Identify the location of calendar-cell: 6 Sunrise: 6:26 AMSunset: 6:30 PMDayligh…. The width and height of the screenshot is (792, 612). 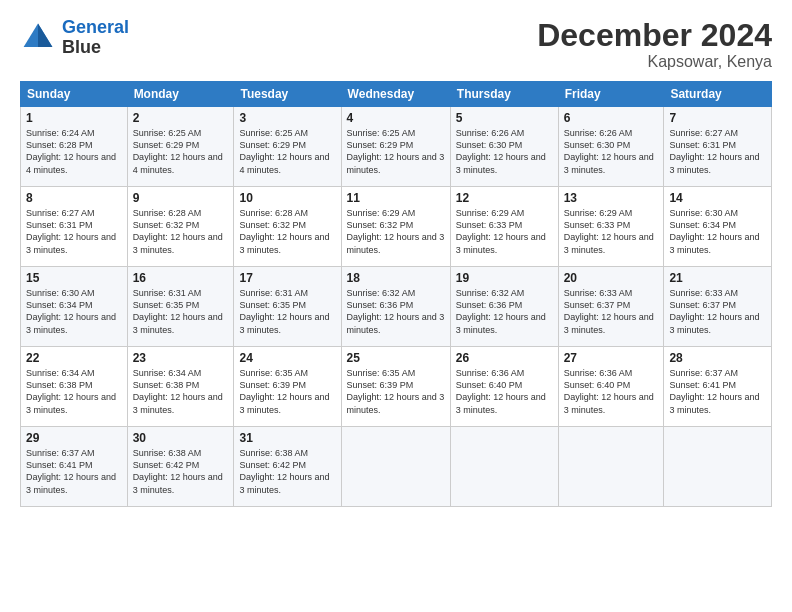
(611, 147).